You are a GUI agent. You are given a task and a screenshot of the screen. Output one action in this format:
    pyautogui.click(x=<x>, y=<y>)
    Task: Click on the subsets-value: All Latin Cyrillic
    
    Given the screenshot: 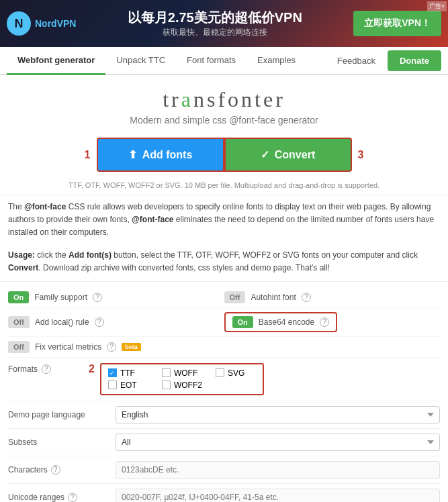 What is the action you would take?
    pyautogui.click(x=278, y=442)
    